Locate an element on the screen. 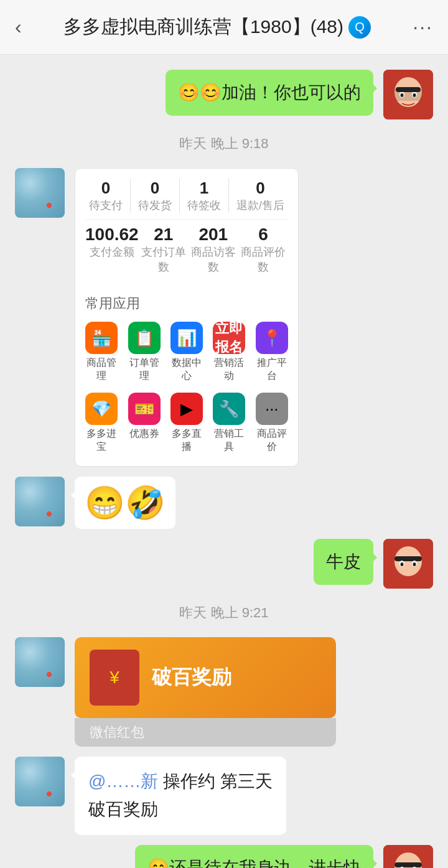 The width and height of the screenshot is (448, 868). app-icon-jinbao: 💎 is located at coordinates (101, 409).